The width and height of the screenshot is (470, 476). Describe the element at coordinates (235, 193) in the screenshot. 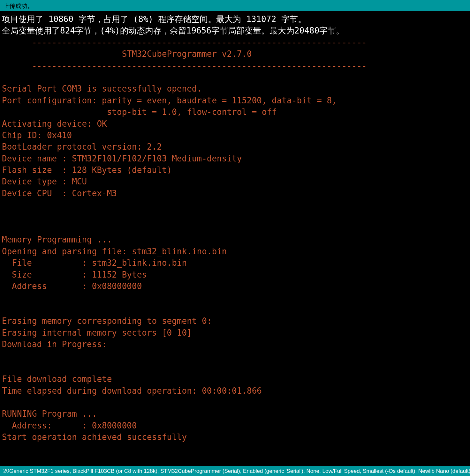

I see `device-cpu: Device CPU : Cortex-M3` at that location.